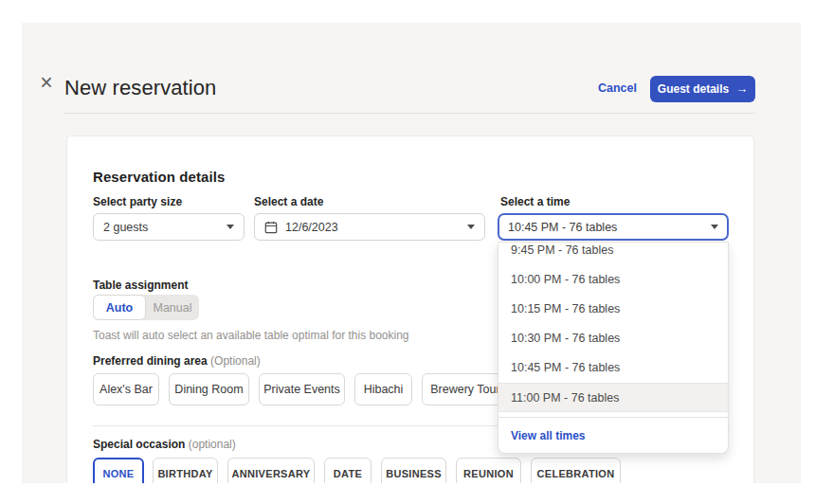 This screenshot has width=815, height=504. Describe the element at coordinates (46, 82) in the screenshot. I see `close-icon: ×` at that location.